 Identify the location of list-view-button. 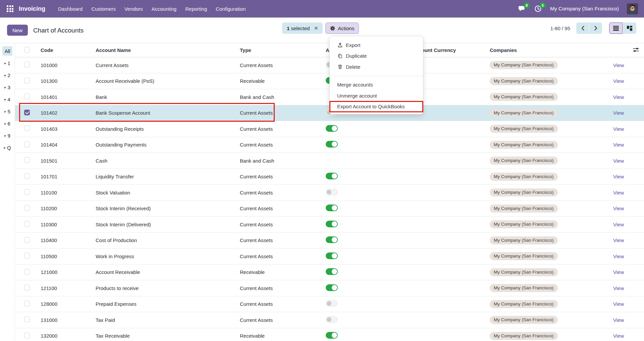
(616, 28).